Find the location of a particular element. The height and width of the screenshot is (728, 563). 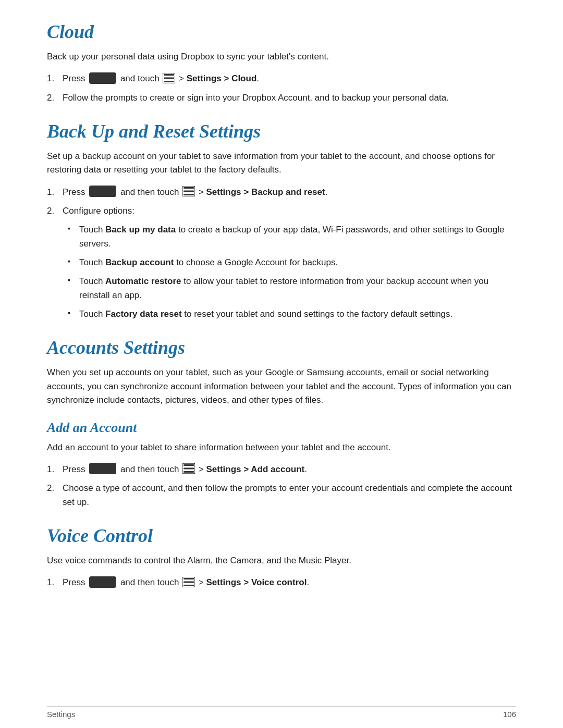

add-account-title: Add an Account is located at coordinates (282, 428).